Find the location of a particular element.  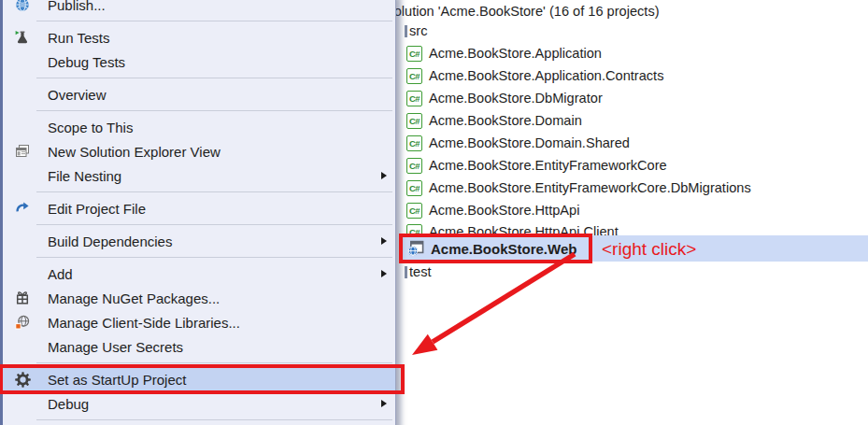

menu-item-label: Debug Tests is located at coordinates (86, 62).